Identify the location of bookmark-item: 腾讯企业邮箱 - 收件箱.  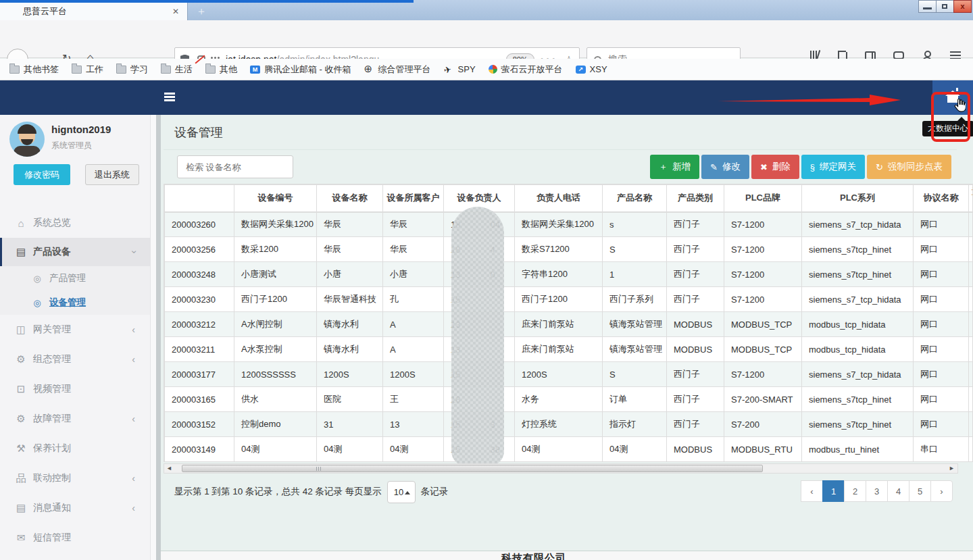
(301, 70).